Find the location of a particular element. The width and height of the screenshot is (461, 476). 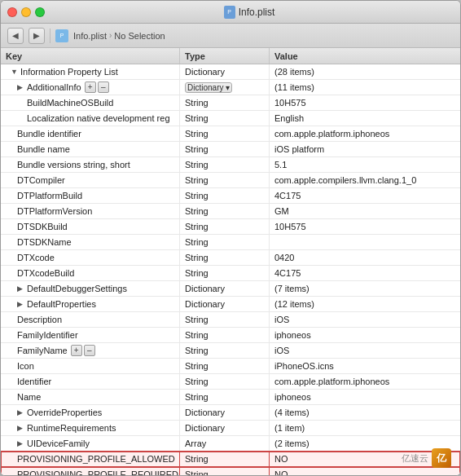

table-row: Localization native development regStrin… is located at coordinates (230, 119).